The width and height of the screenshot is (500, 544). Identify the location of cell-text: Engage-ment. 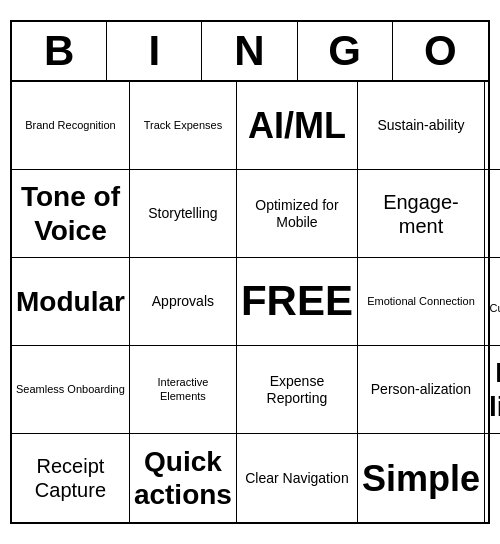
(421, 214).